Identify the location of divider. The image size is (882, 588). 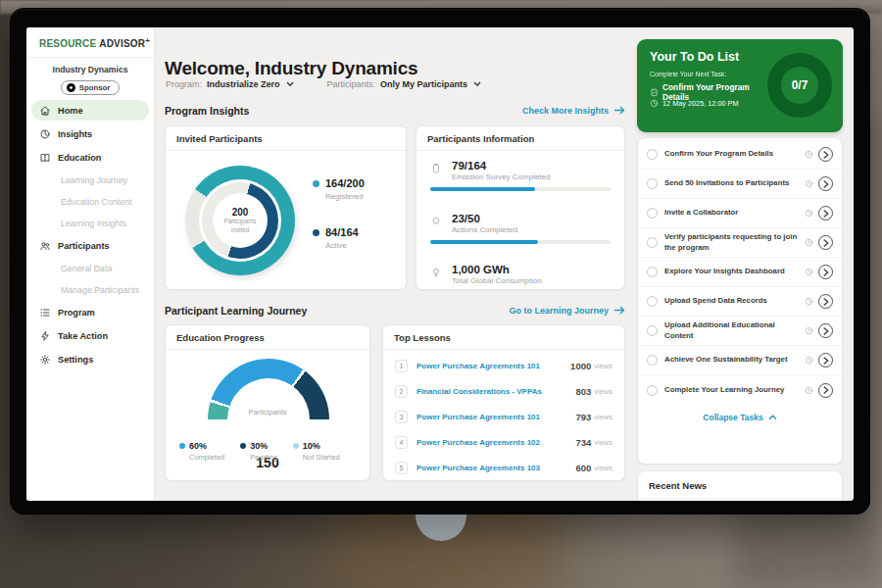
(90, 57).